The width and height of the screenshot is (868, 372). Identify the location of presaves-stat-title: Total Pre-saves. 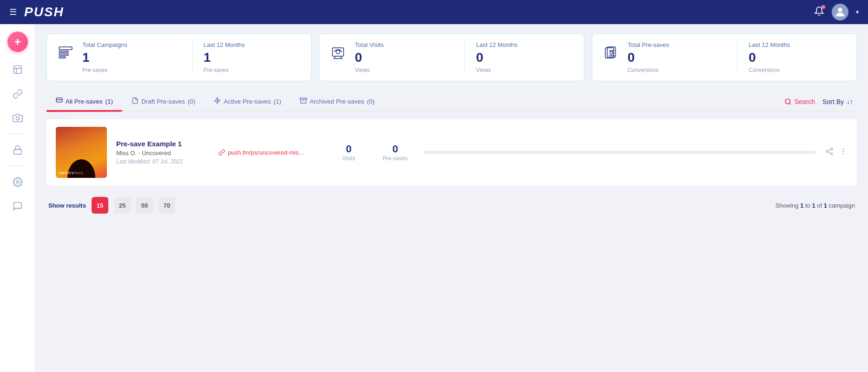
(677, 45).